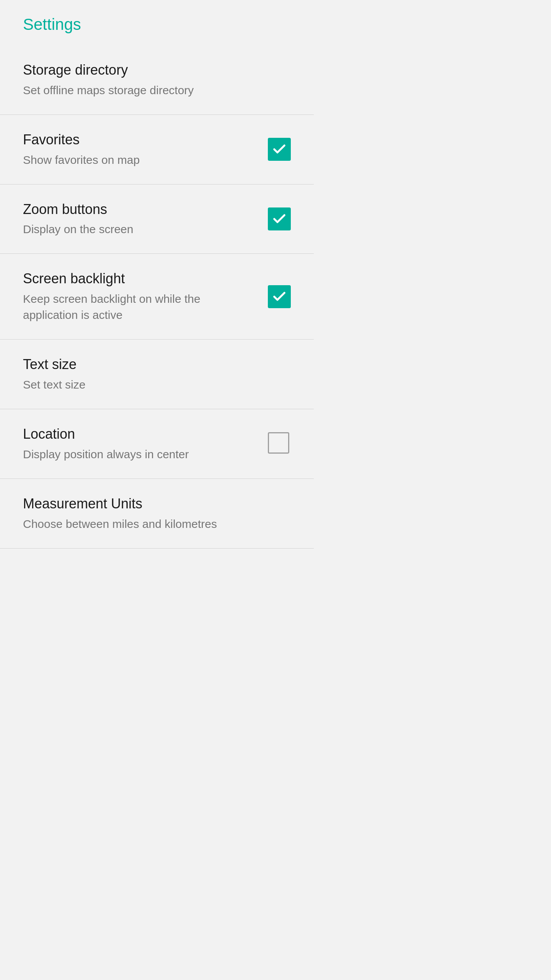 Image resolution: width=551 pixels, height=980 pixels. What do you see at coordinates (145, 444) in the screenshot?
I see `setting-text-location: LocationDisplay position always in cente…` at bounding box center [145, 444].